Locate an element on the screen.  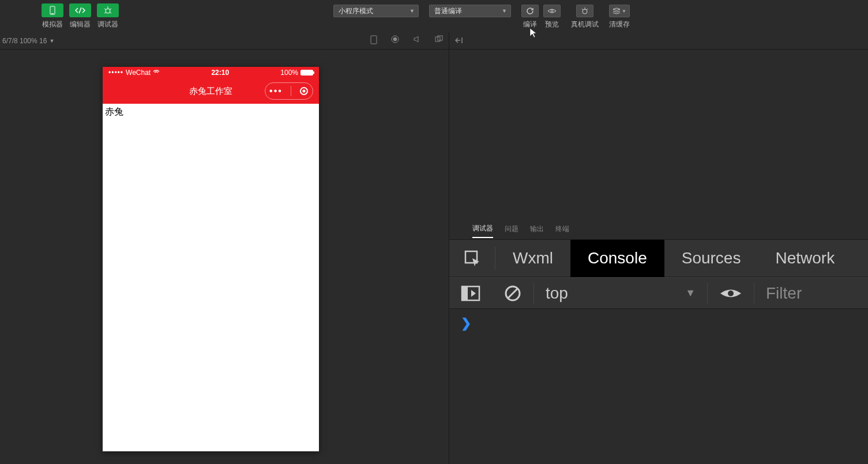
refresh-icon is located at coordinates (530, 11).